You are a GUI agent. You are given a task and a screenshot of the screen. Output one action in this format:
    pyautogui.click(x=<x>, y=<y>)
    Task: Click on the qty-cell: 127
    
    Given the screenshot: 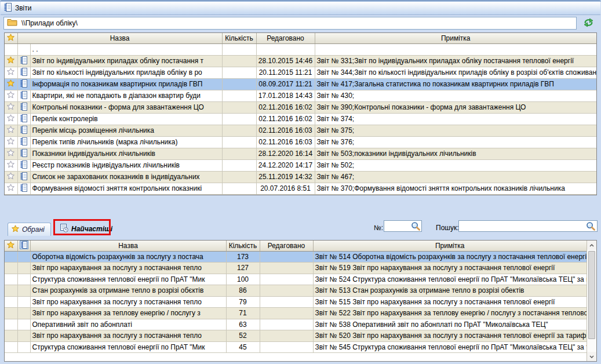 What is the action you would take?
    pyautogui.click(x=243, y=268)
    